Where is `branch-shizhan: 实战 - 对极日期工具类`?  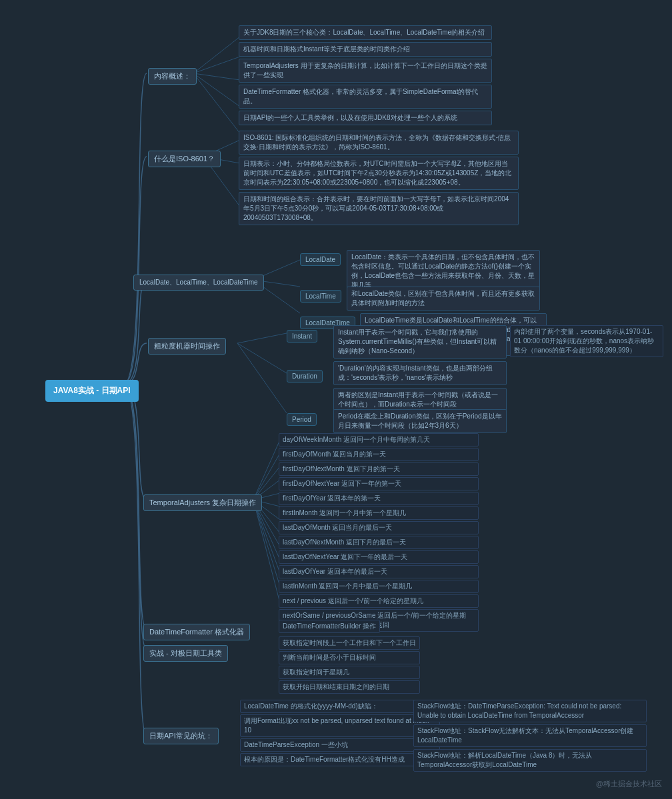
branch-shizhan: 实战 - 对极日期工具类 is located at coordinates (185, 653).